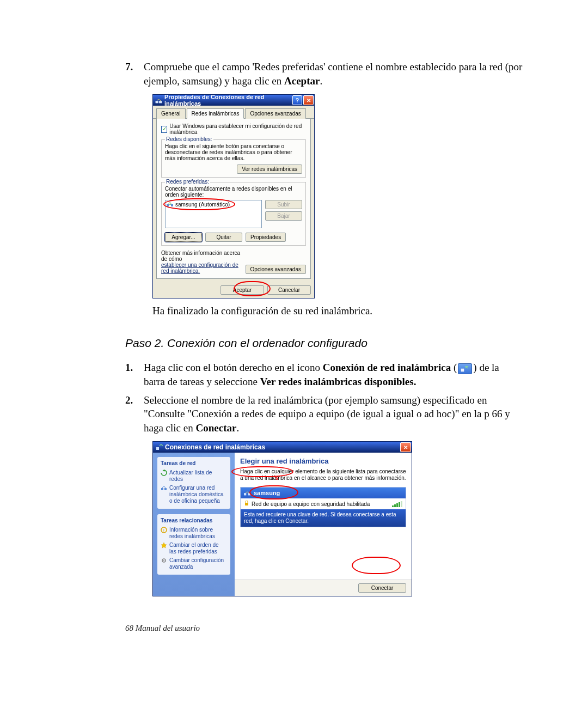  I want to click on refresh-list-item: Actualizar lista de redes, so click(194, 476).